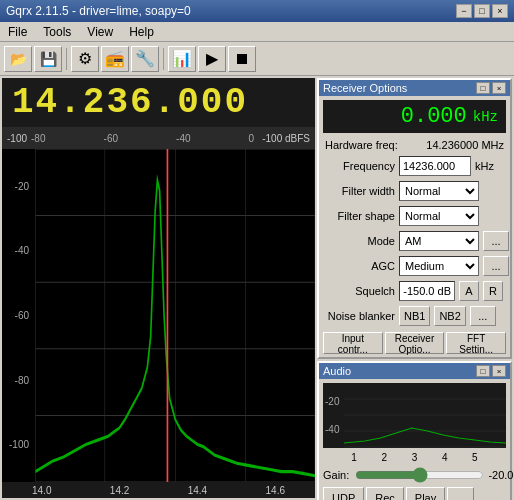 The image size is (514, 500). I want to click on fft-scale-mid2: -60, so click(111, 138).